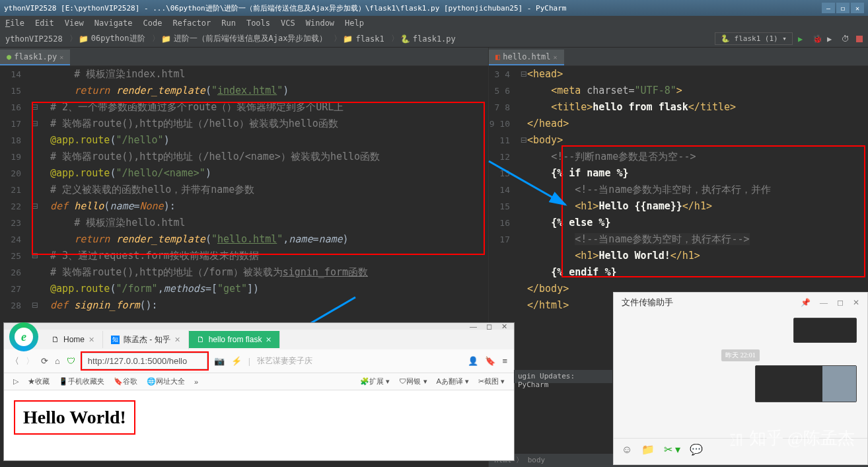 This screenshot has height=467, width=868. Describe the element at coordinates (244, 57) in the screenshot. I see `left-tab-bar: ● flask1.py ✕` at that location.